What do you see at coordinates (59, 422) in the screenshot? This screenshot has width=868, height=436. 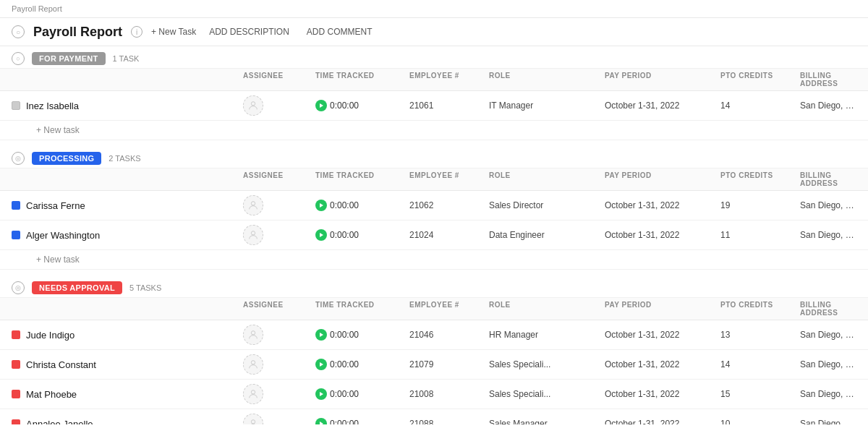 I see `task-name: Annalee Janelle` at bounding box center [59, 422].